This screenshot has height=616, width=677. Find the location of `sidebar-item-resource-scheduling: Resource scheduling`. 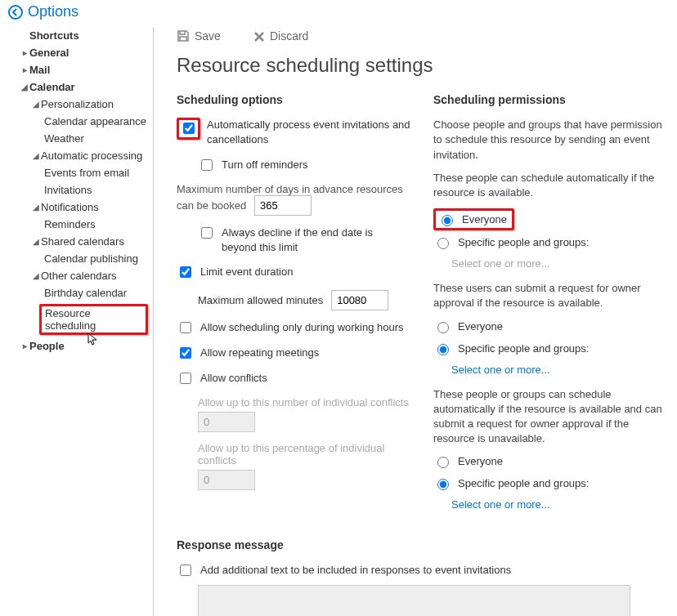

sidebar-item-resource-scheduling: Resource scheduling is located at coordinates (78, 319).